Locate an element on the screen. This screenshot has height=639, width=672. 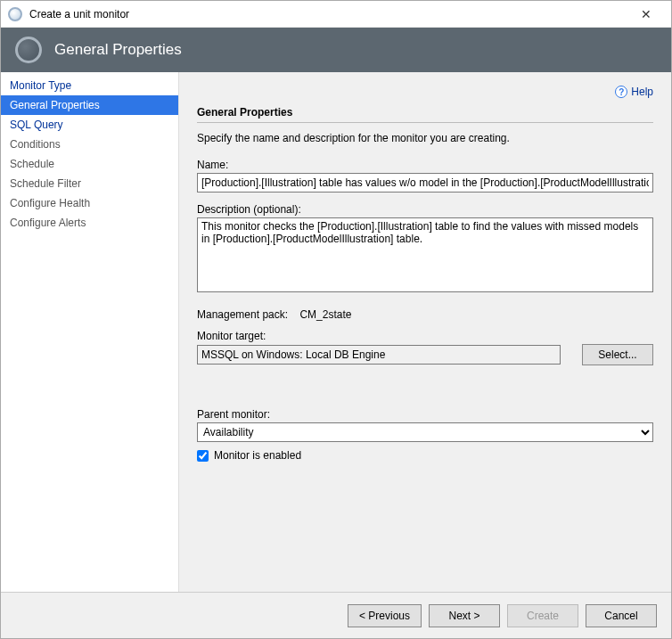
close-button: ✕ is located at coordinates (646, 14).